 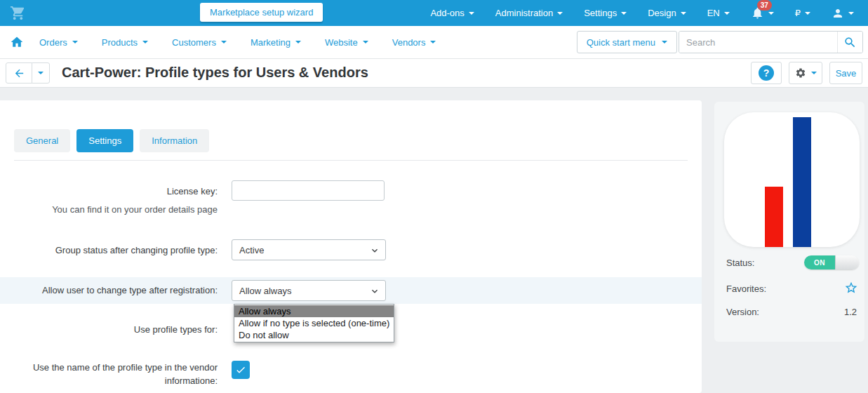 I want to click on status-label: Status:, so click(x=740, y=262).